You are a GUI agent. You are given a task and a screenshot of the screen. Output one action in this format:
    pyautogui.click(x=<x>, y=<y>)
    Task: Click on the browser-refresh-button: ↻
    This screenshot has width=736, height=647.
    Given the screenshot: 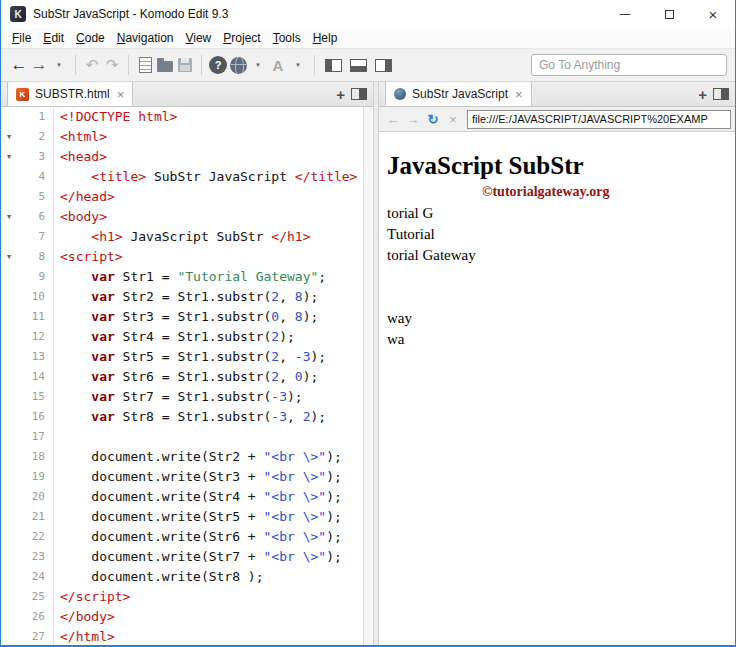 What is the action you would take?
    pyautogui.click(x=433, y=120)
    